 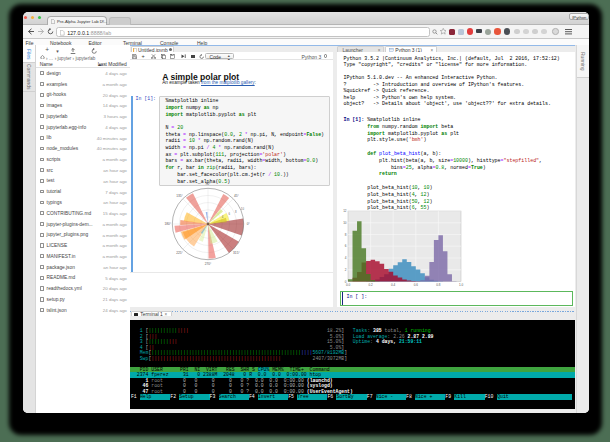 What do you see at coordinates (348, 284) in the screenshot?
I see `svg-text: 0.0` at bounding box center [348, 284].